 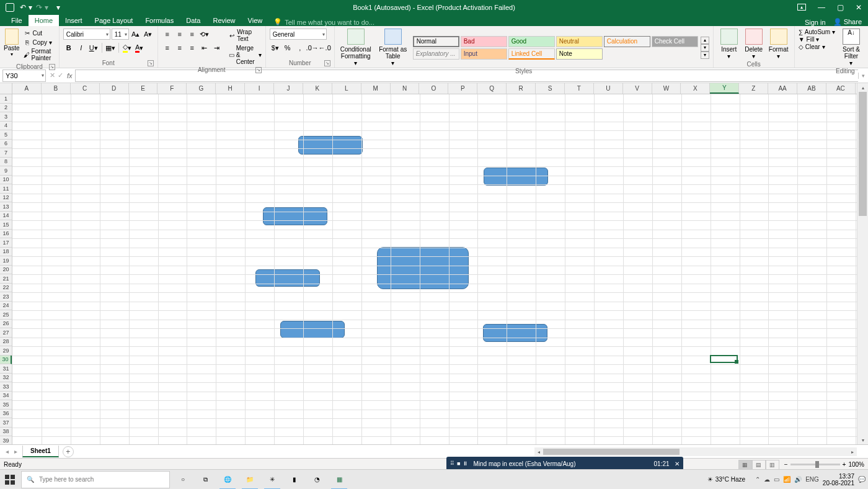 What do you see at coordinates (74, 20) in the screenshot?
I see `tab-insert: Insert` at bounding box center [74, 20].